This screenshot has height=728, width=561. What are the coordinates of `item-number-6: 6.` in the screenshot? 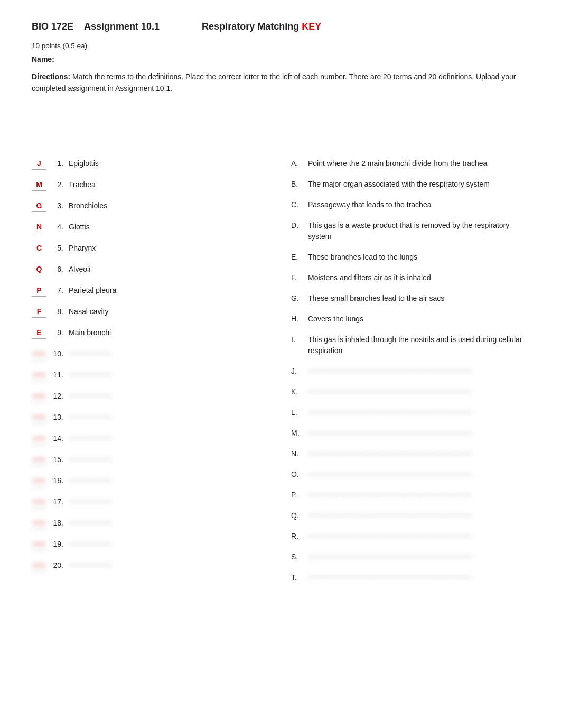 It's located at (57, 270).